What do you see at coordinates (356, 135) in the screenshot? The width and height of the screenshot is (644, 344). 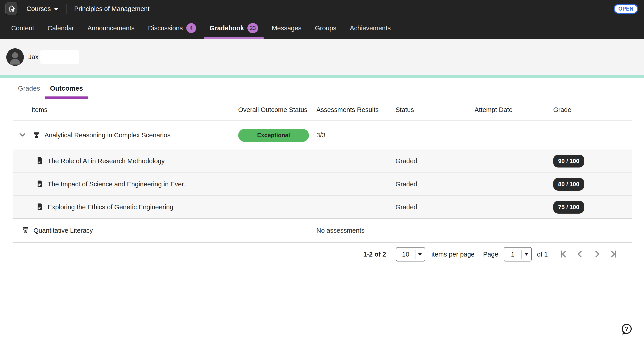 I see `assessments-results-value: 3/3` at bounding box center [356, 135].